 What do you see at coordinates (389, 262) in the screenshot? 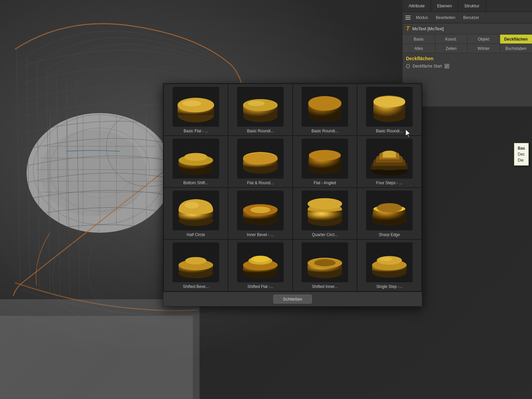
I see `preset-thumb-singlestep` at bounding box center [389, 262].